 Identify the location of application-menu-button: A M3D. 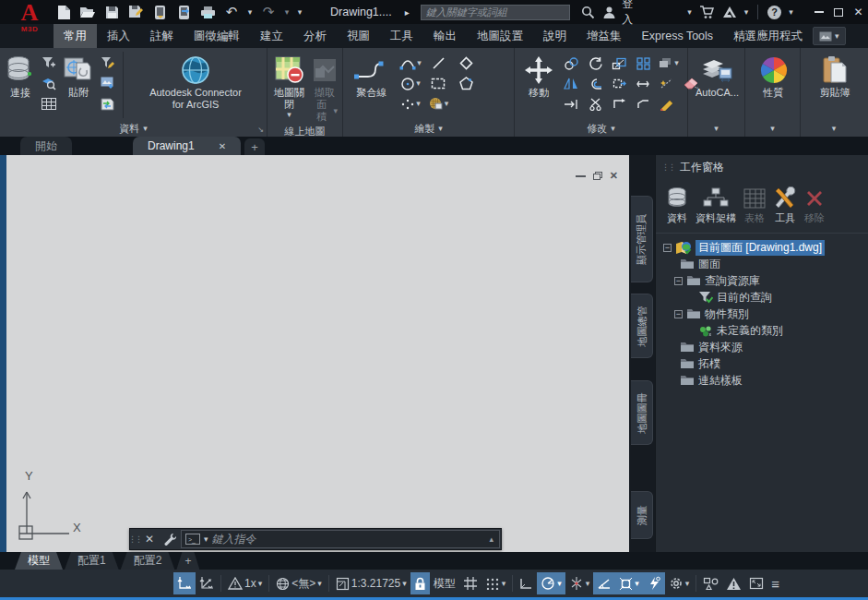
(30, 22).